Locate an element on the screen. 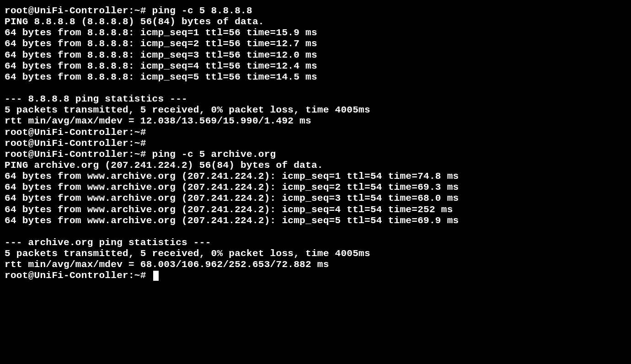 The width and height of the screenshot is (631, 364). ping-reply: 64 bytes from 8.8.8.8: icmp_seq=4 ttl=56… is located at coordinates (316, 66).